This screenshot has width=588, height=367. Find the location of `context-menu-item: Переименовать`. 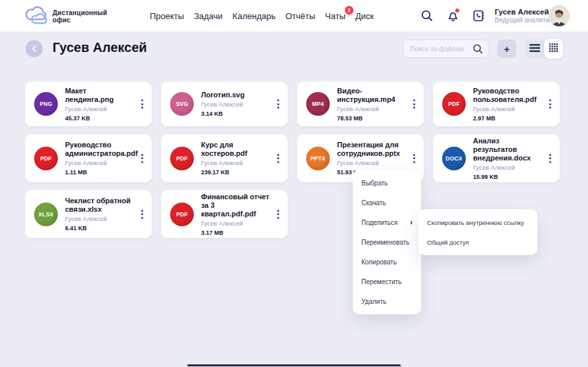

context-menu-item: Переименовать is located at coordinates (387, 242).